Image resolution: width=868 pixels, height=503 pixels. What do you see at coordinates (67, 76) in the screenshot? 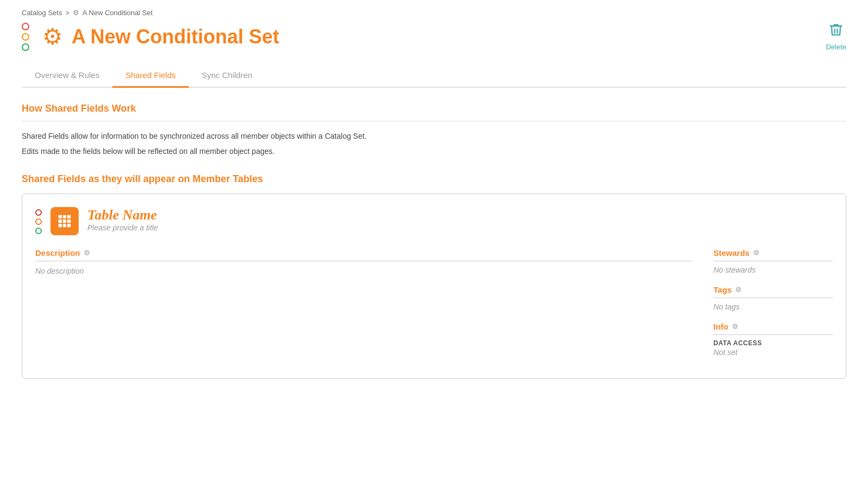
I see `tab-overview: Overview & Rules` at bounding box center [67, 76].